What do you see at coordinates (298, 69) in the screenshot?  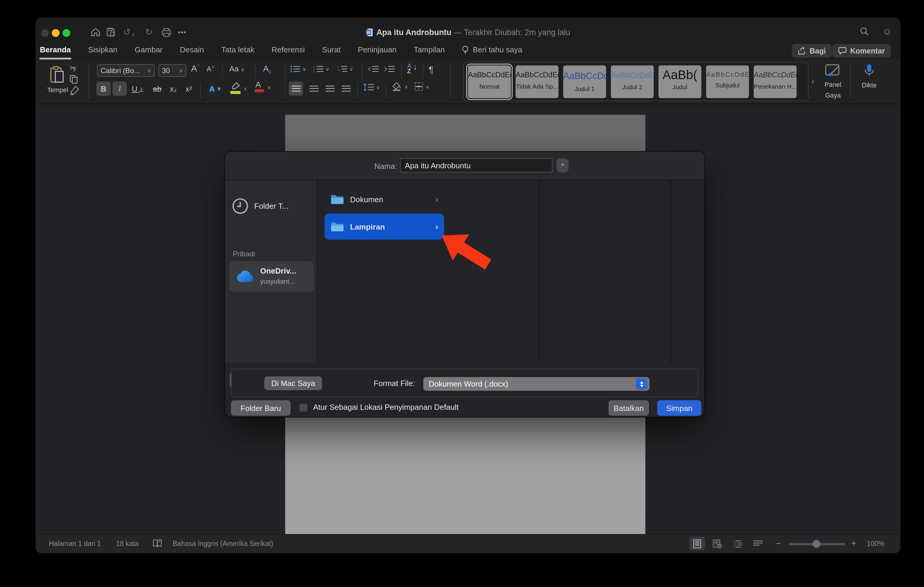 I see `bullets-button: ∨` at bounding box center [298, 69].